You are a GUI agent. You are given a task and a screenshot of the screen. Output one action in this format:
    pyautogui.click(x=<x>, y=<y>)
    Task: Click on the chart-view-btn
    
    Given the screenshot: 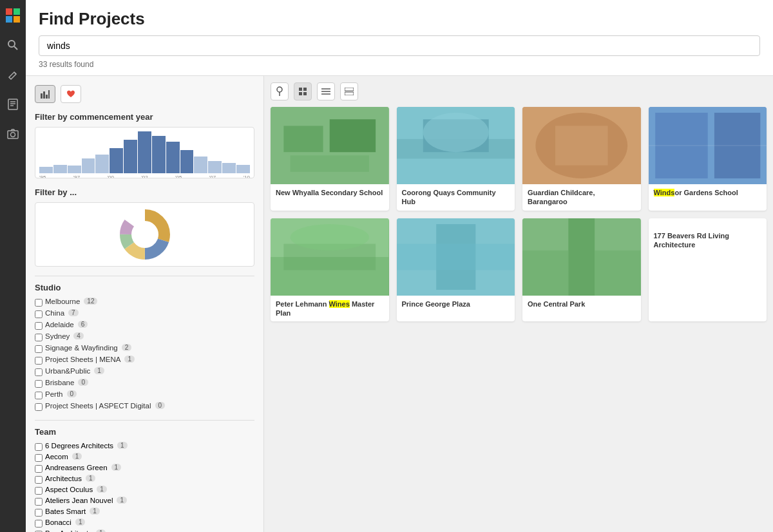 What is the action you would take?
    pyautogui.click(x=45, y=94)
    